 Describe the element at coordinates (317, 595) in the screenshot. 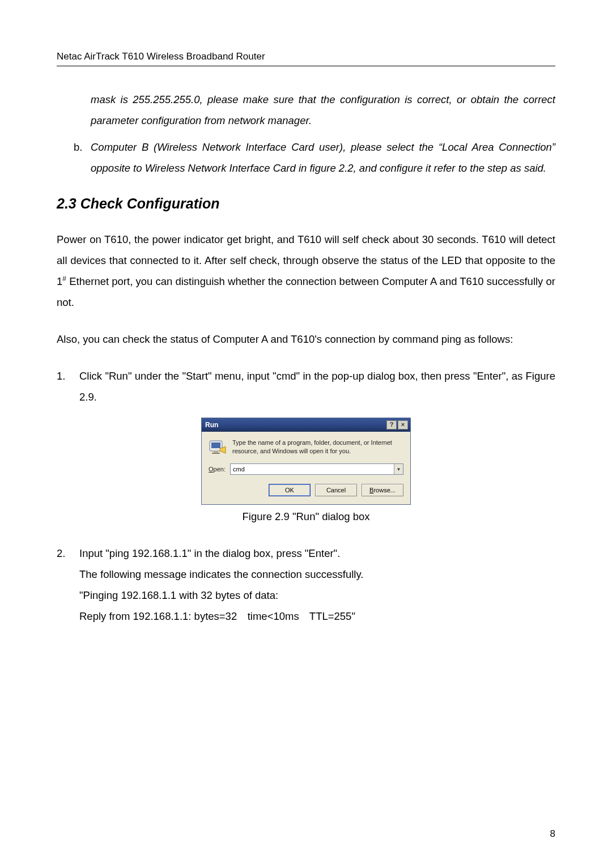

I see `list-2-line3: "Pinging 192.168.1.1 with 32 bytes of da…` at that location.